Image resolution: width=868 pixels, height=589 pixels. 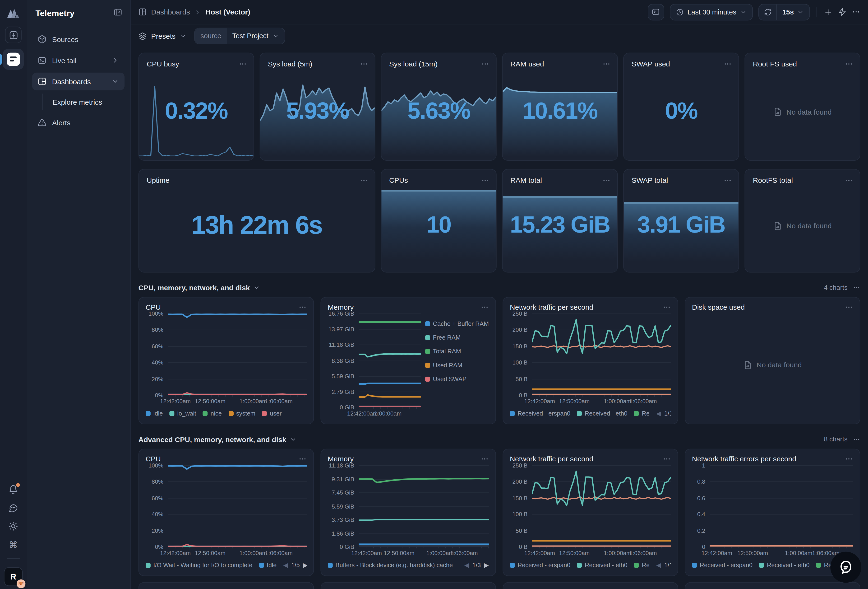 I want to click on sidebar-item-dashboards: Dashboards, so click(x=78, y=81).